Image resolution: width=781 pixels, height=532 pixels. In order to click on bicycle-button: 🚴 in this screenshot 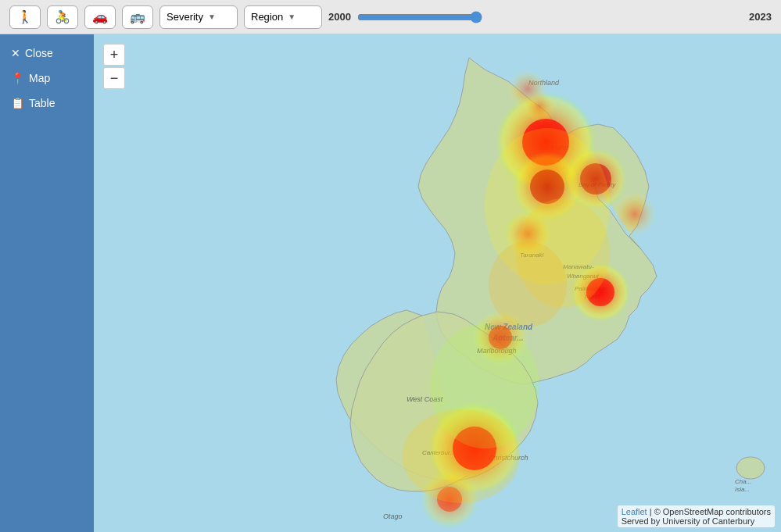, I will do `click(63, 17)`.